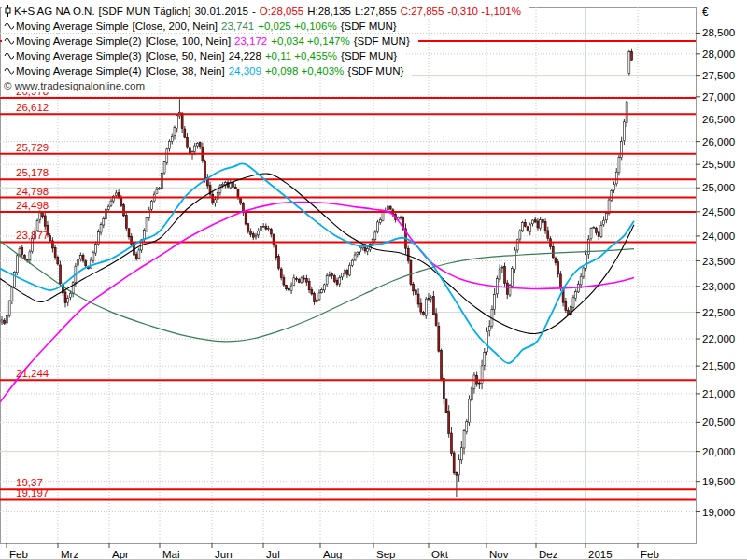 The height and width of the screenshot is (560, 747). Describe the element at coordinates (32, 205) in the screenshot. I see `support-line-label: 24,498` at that location.